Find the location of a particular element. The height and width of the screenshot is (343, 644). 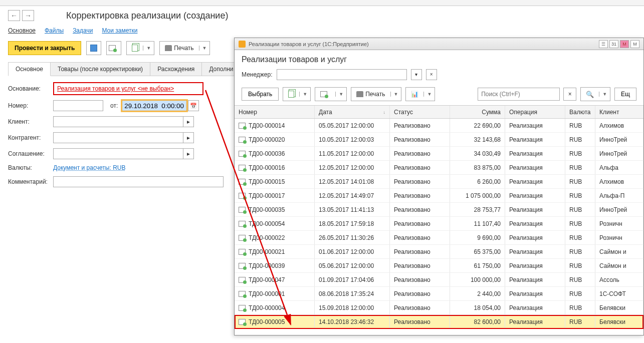

counterparty-lookup-button: ▸ is located at coordinates (188, 138).